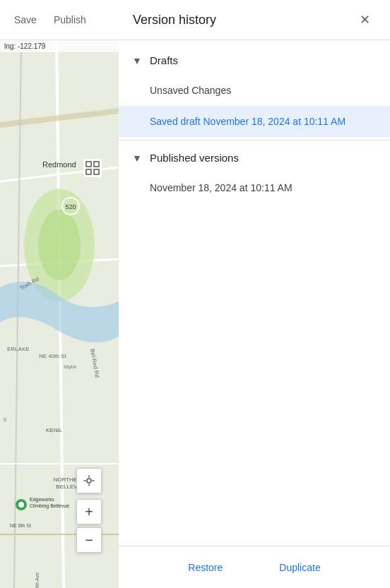 The image size is (390, 588). What do you see at coordinates (205, 568) in the screenshot?
I see `restore-button: Restore` at bounding box center [205, 568].